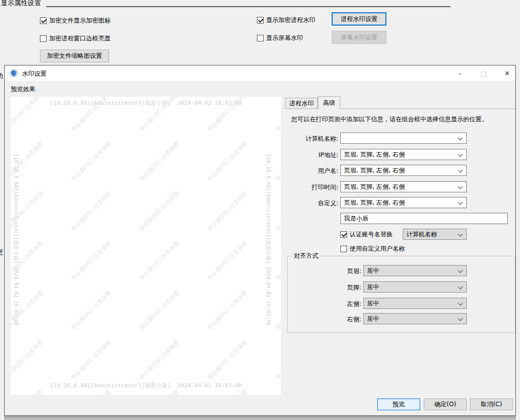 The height and width of the screenshot is (420, 520). What do you see at coordinates (373, 304) in the screenshot?
I see `left-align-value: 居中` at bounding box center [373, 304].